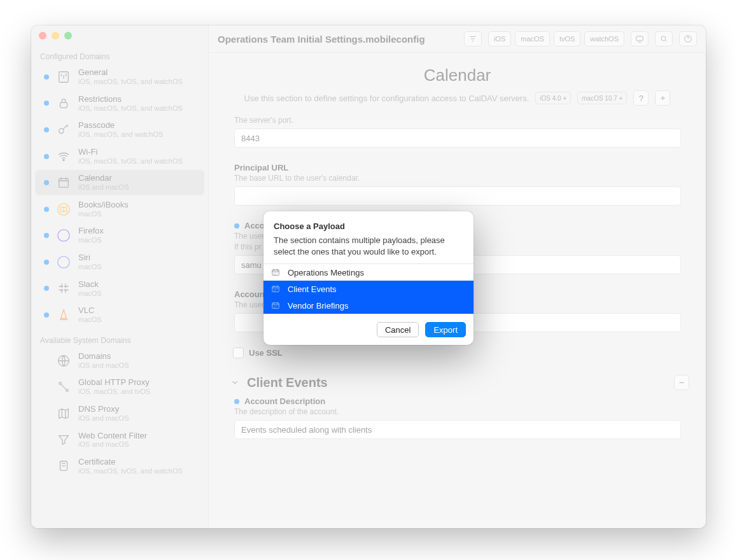  What do you see at coordinates (368, 227) in the screenshot?
I see `modal-title: Choose a Payload` at bounding box center [368, 227].